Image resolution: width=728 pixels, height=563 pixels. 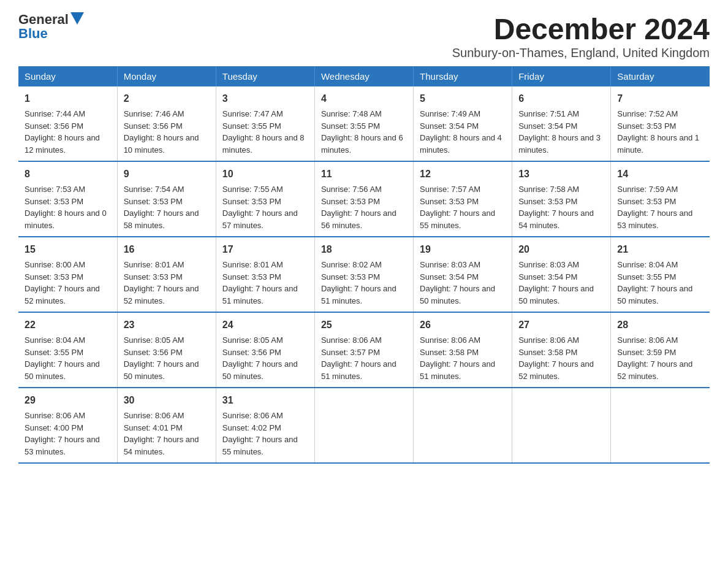 What do you see at coordinates (167, 426) in the screenshot?
I see `day-cell: 30 Sunrise: 8:06 AMSunset: 4:01 PMDaylig…` at bounding box center [167, 426].